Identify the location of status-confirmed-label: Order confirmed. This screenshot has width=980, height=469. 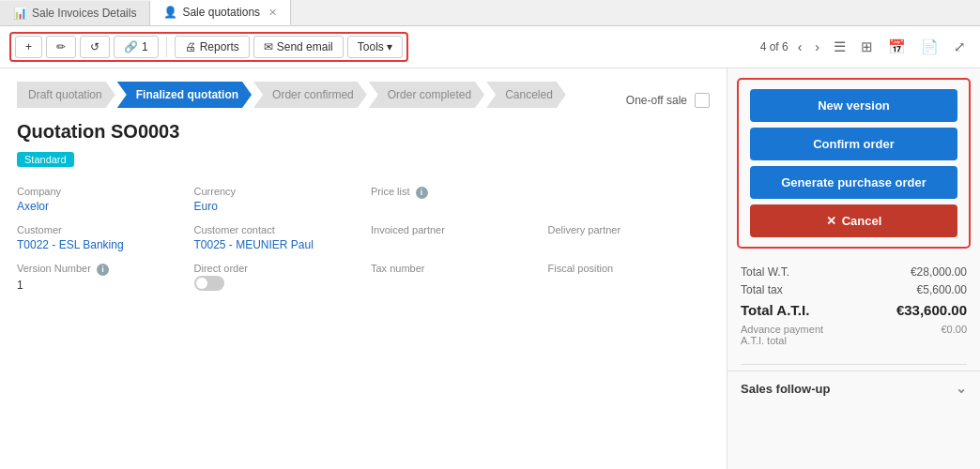
(314, 95).